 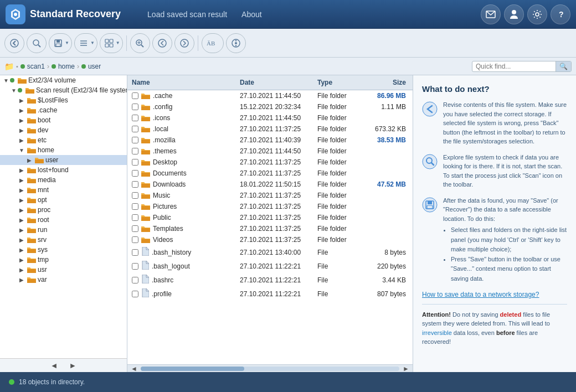 I want to click on nav-load-scan: Load saved scan result, so click(x=187, y=14).